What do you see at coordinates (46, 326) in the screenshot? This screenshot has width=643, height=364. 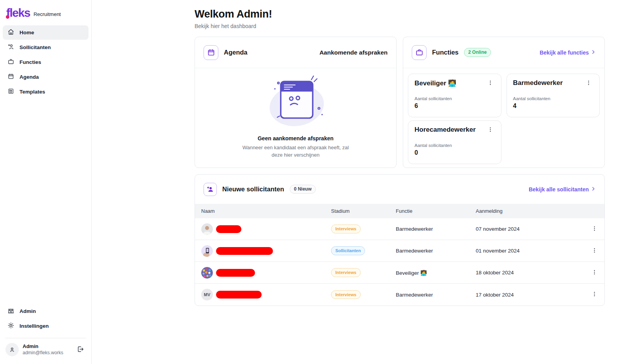 I see `sidebar-item-instellingen: Instellingen` at bounding box center [46, 326].